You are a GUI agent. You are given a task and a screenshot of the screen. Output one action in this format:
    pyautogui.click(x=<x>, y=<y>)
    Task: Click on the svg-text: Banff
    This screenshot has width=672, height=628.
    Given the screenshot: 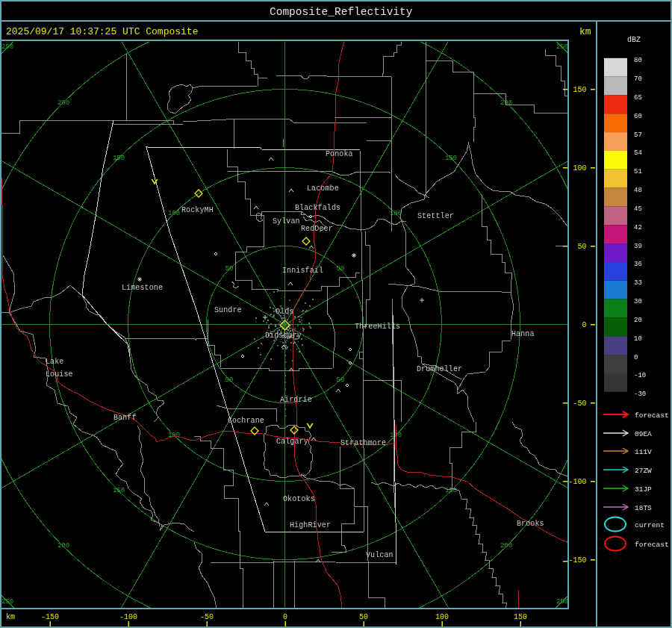 What is the action you would take?
    pyautogui.click(x=125, y=418)
    